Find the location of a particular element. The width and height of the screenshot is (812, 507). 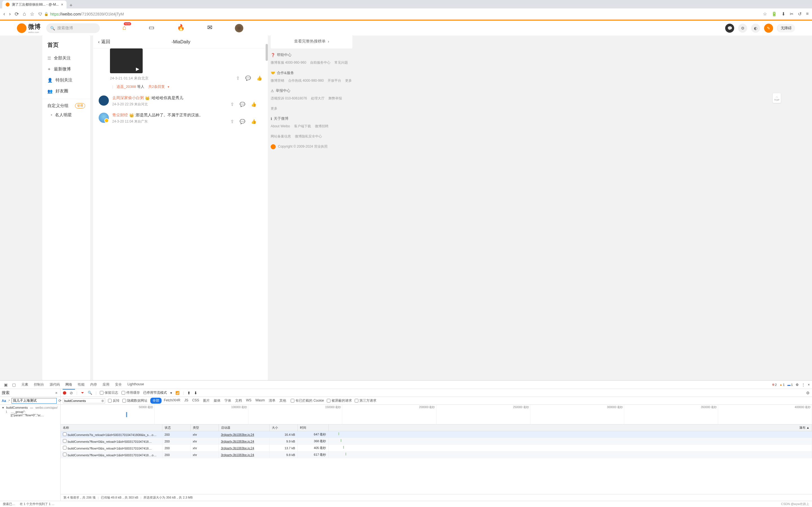

devtools-tab: 控制台 is located at coordinates (39, 385).